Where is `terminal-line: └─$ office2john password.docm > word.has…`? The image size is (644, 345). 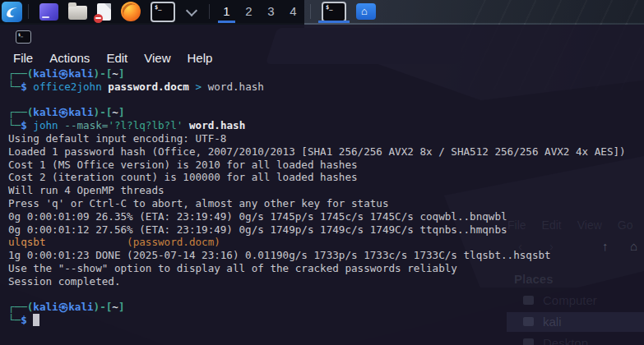
terminal-line: └─$ office2john password.docm > word.has… is located at coordinates (326, 87).